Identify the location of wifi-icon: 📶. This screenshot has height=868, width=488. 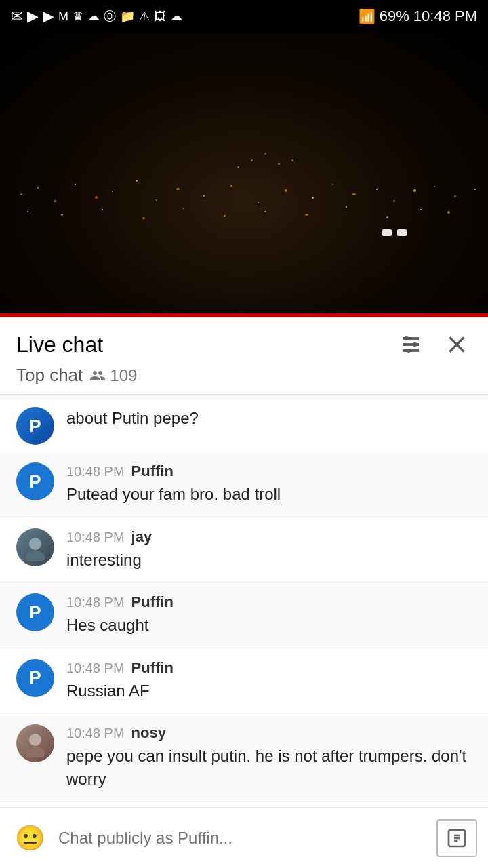
(367, 16).